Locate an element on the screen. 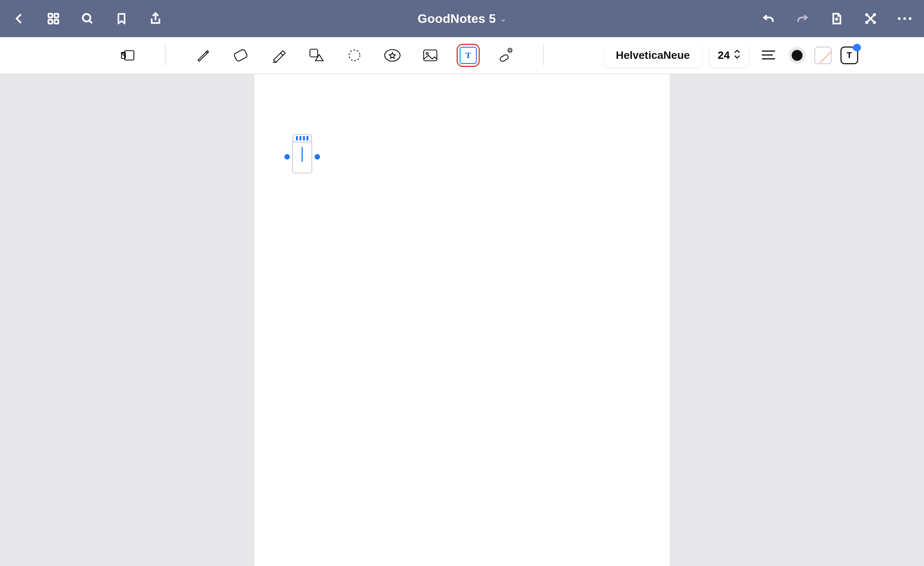 The width and height of the screenshot is (924, 566). image-tool is located at coordinates (430, 55).